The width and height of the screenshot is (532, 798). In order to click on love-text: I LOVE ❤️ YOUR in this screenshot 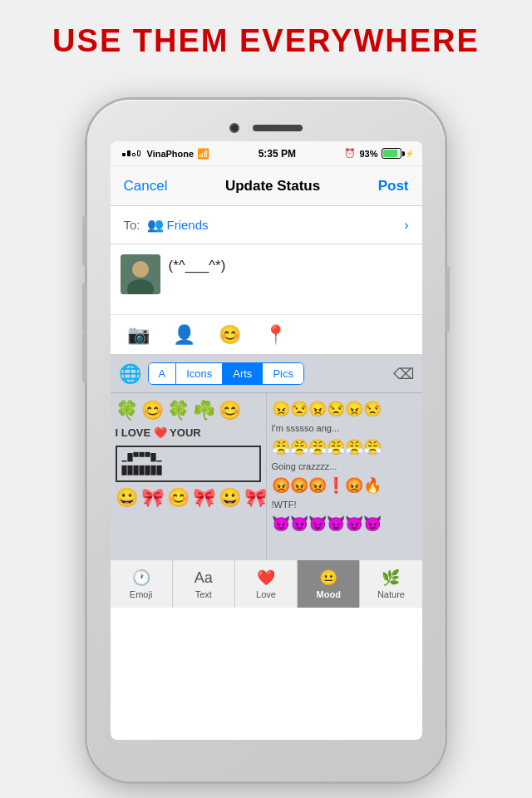, I will do `click(188, 434)`.